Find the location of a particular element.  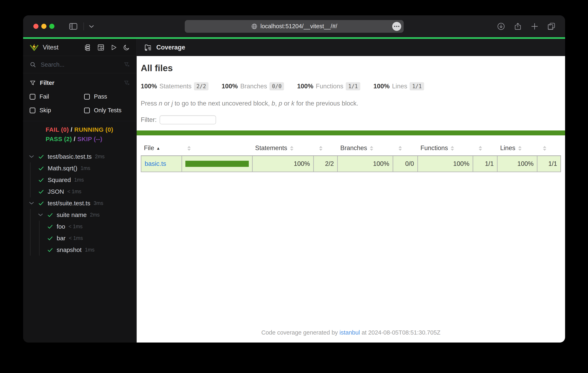

filter-option-fail: Fail is located at coordinates (57, 97).